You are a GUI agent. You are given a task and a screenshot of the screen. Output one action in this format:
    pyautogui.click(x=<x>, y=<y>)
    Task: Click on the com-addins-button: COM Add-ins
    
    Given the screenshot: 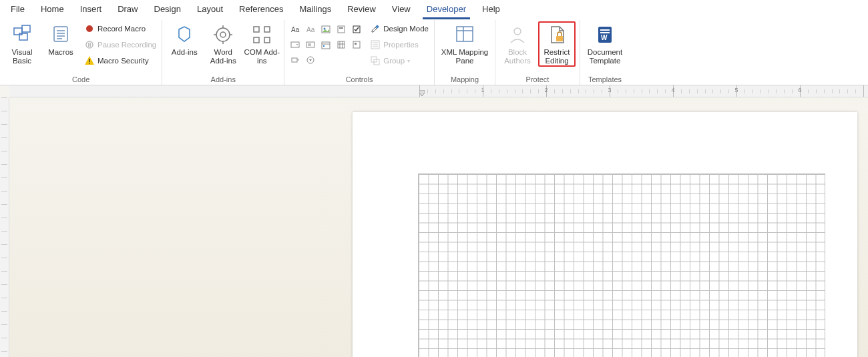 What is the action you would take?
    pyautogui.click(x=262, y=43)
    